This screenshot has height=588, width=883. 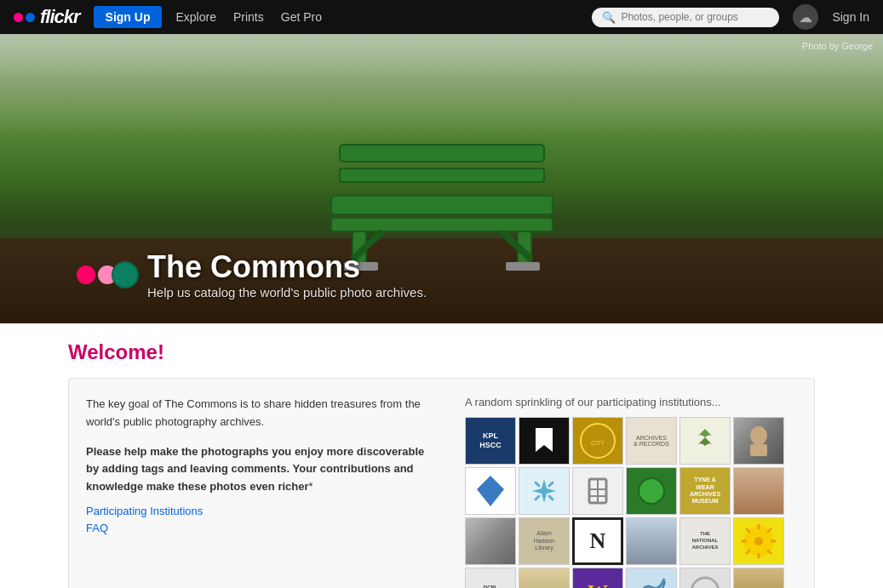 I want to click on signup-button: Sign Up, so click(x=128, y=17).